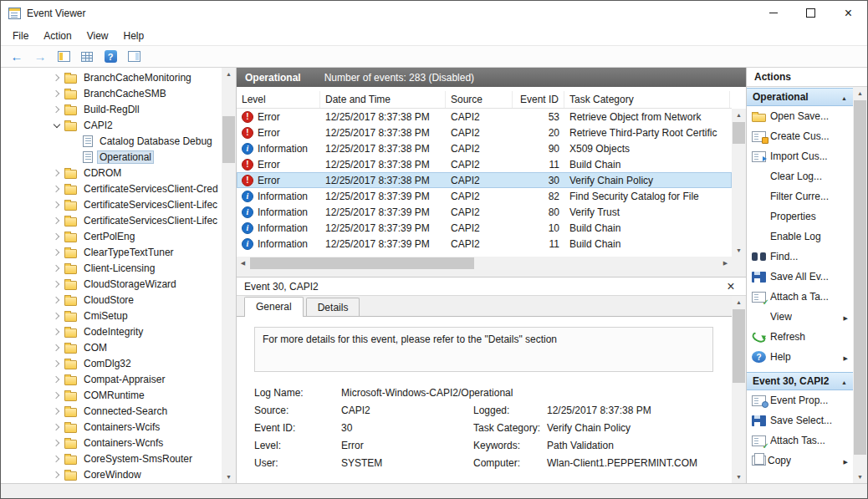  Describe the element at coordinates (111, 331) in the screenshot. I see `tree-item-codeintegrity: CodeIntegrity` at that location.